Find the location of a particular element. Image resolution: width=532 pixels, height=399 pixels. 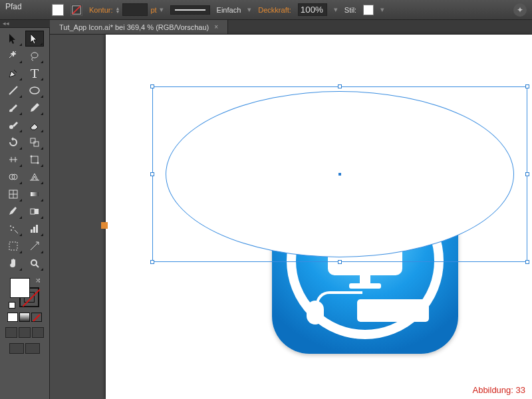

draw-normal is located at coordinates (11, 332).